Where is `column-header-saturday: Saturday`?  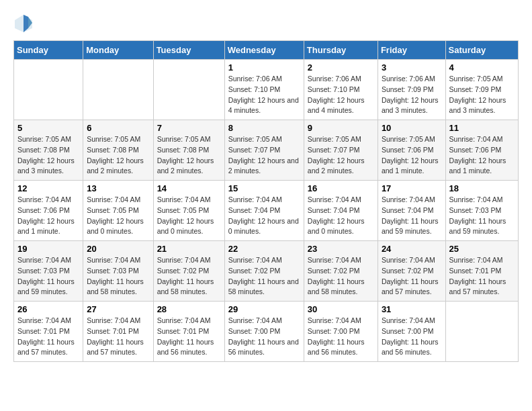
column-header-saturday: Saturday is located at coordinates (482, 50).